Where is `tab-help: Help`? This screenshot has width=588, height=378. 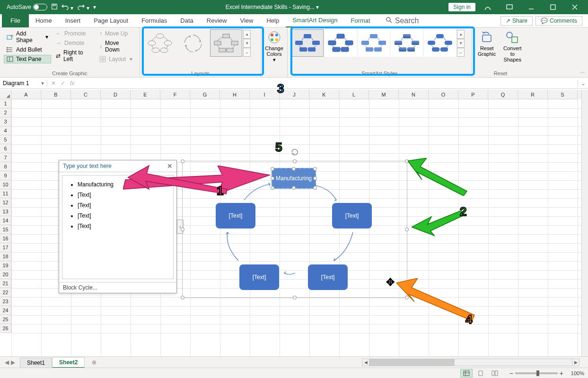 tab-help: Help is located at coordinates (272, 21).